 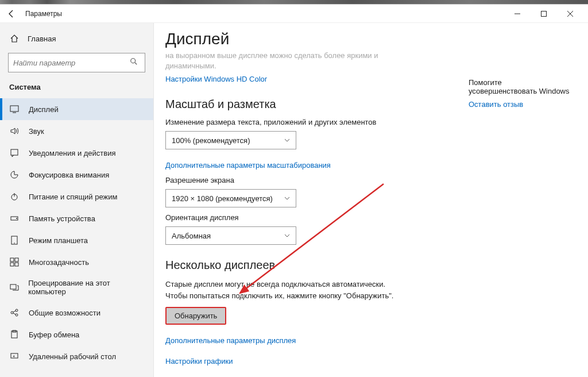 I want to click on sidebar-item-label: Дисплей, so click(x=44, y=109).